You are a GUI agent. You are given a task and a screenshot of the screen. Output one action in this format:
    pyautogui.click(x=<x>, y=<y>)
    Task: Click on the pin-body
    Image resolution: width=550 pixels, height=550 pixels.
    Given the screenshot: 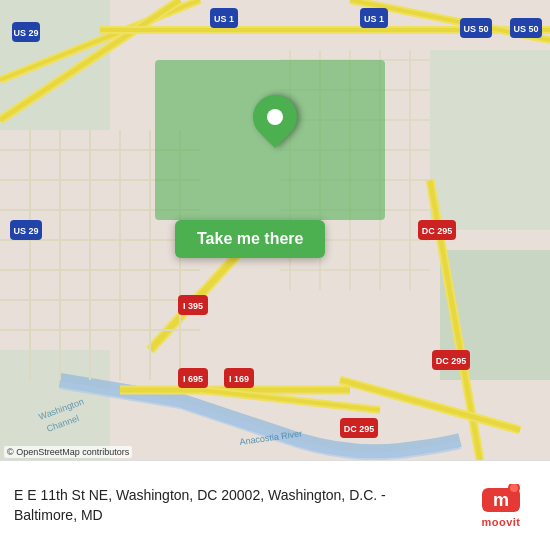 What is the action you would take?
    pyautogui.click(x=275, y=117)
    